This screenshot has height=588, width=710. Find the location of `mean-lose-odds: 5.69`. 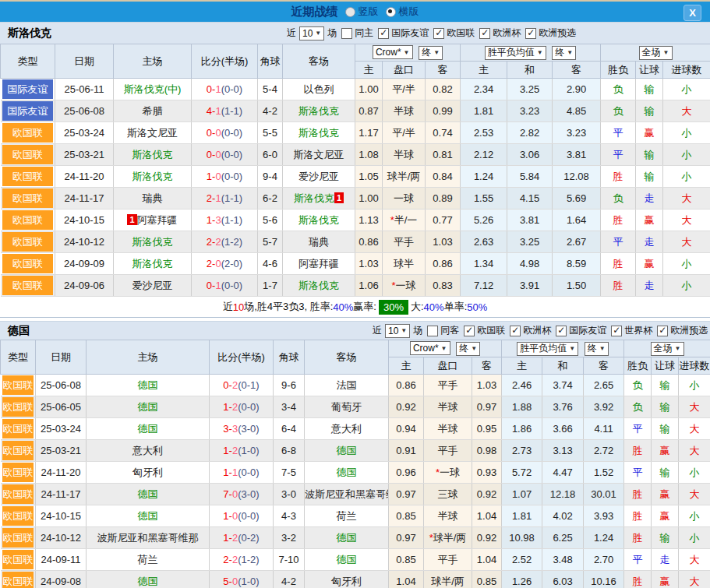

mean-lose-odds: 5.69 is located at coordinates (577, 199).